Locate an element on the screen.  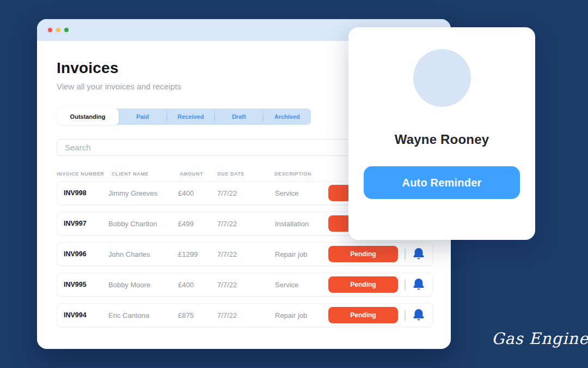
table-row: INV996 John Charles £1299 7/7/22 Repair … is located at coordinates (245, 254).